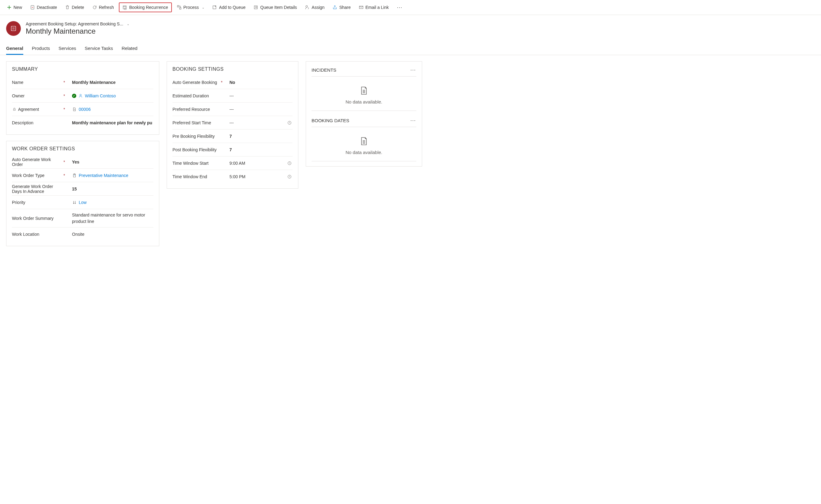 This screenshot has height=504, width=821. Describe the element at coordinates (100, 96) in the screenshot. I see `owner-value: William Contoso` at that location.